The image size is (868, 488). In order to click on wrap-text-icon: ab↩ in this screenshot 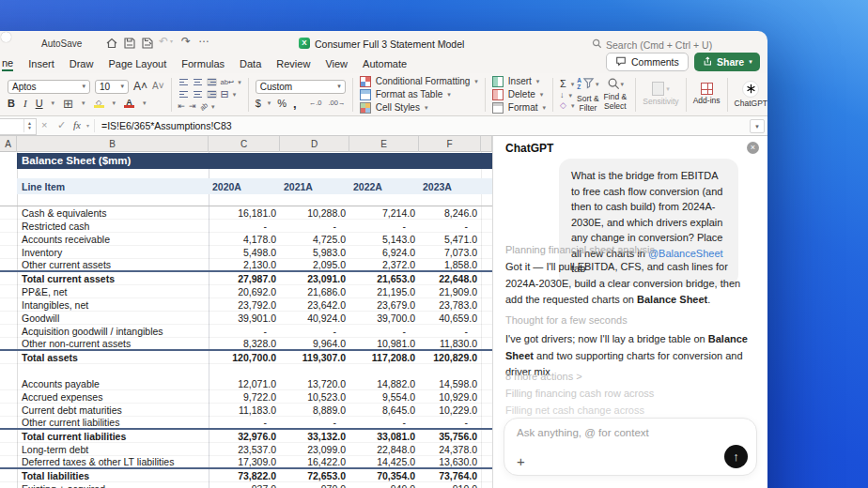, I will do `click(227, 83)`.